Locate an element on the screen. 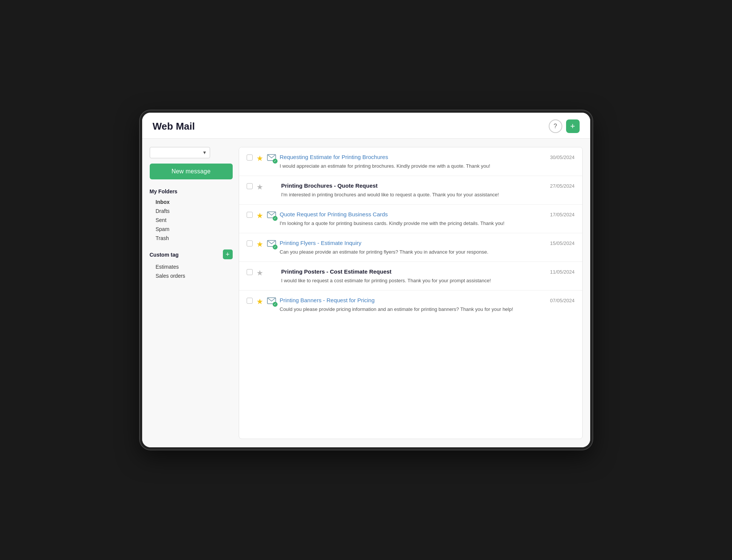 The image size is (732, 560). sidebar-item-trash: Trash is located at coordinates (191, 238).